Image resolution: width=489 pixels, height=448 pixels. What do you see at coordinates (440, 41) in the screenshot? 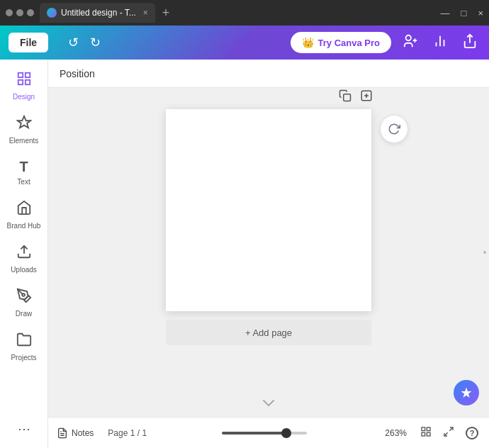
I see `analytics-icon` at bounding box center [440, 41].